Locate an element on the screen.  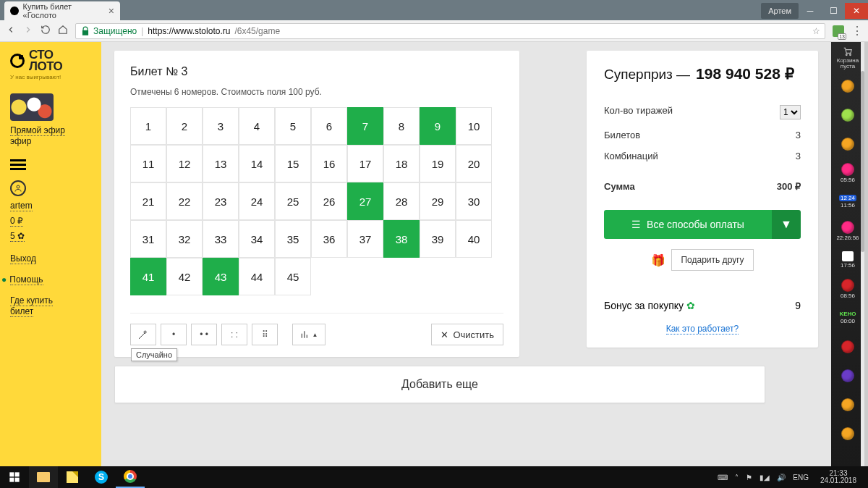
number-cell-22: 22 is located at coordinates (184, 201).